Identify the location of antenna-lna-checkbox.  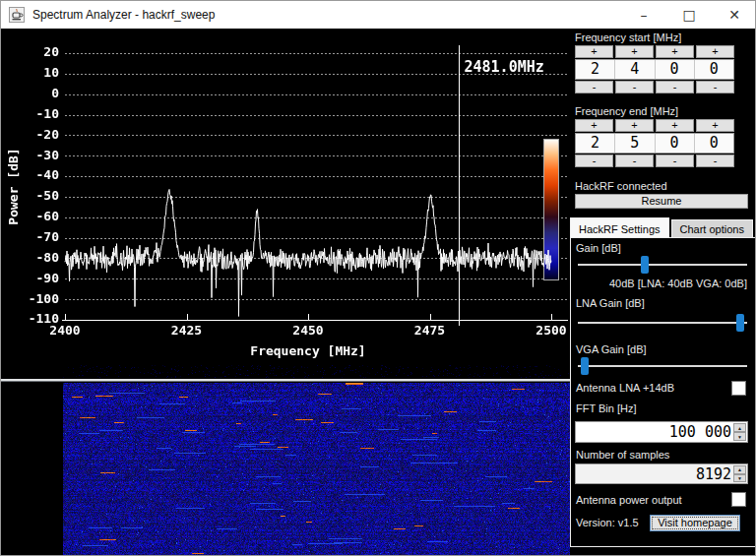
(738, 388).